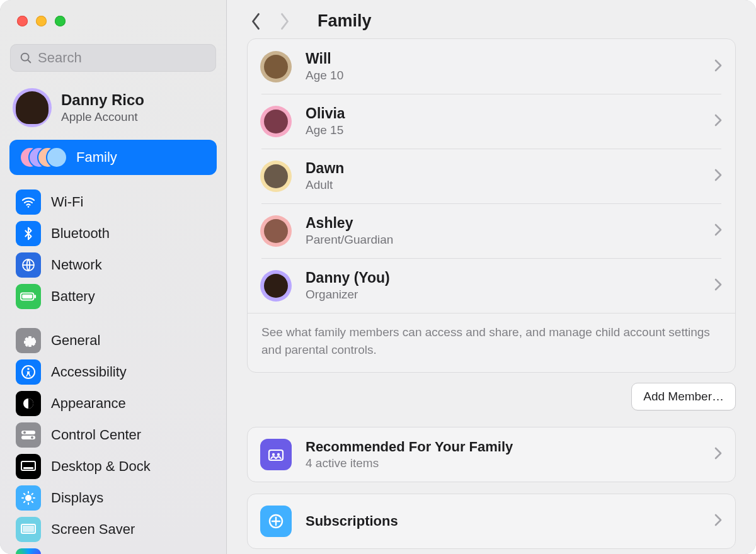 This screenshot has height=554, width=756. What do you see at coordinates (325, 113) in the screenshot?
I see `member-name: Olivia` at bounding box center [325, 113].